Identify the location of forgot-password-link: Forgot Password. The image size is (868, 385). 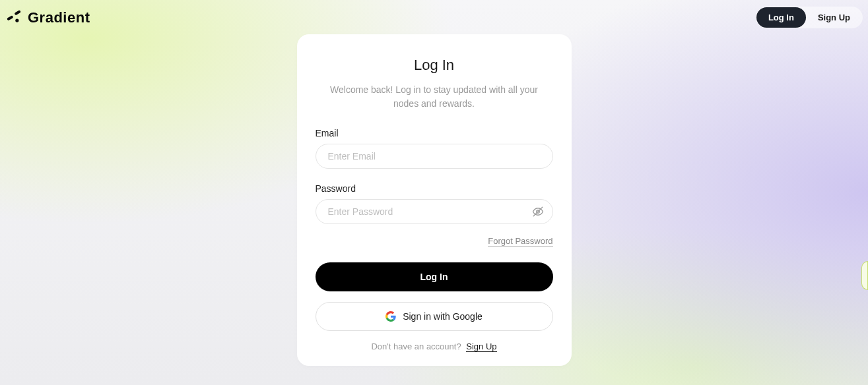
(520, 241).